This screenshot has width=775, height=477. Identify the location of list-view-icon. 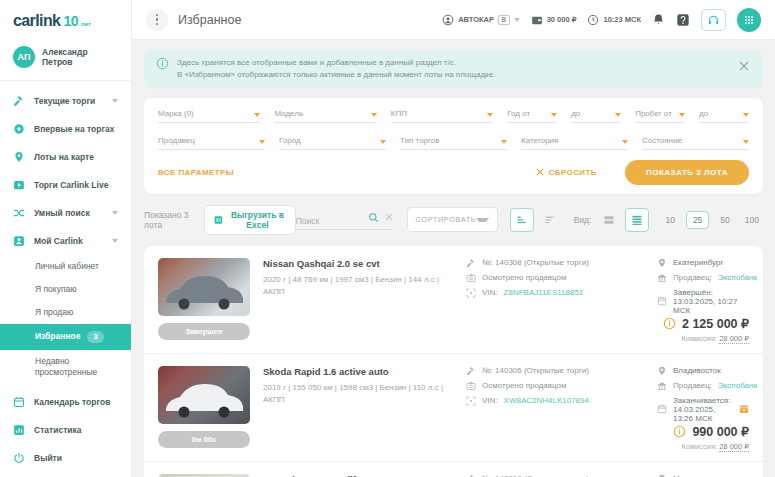
(637, 220).